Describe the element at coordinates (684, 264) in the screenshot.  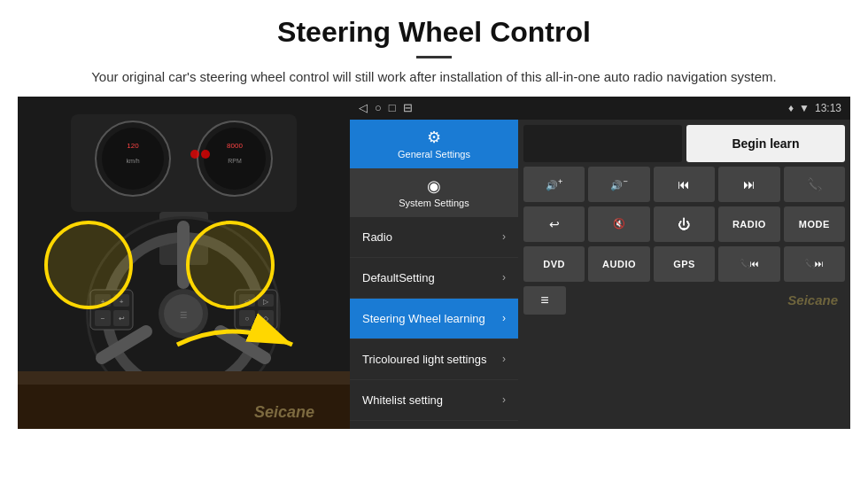
I see `gps-button: GPS` at that location.